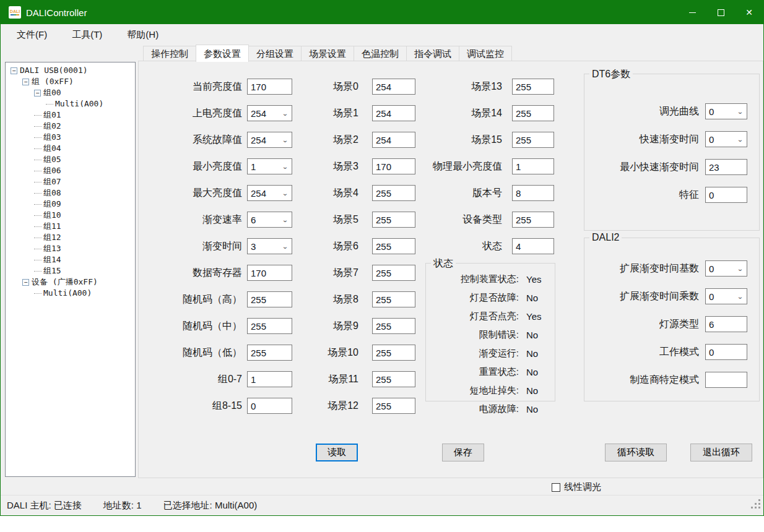 The width and height of the screenshot is (764, 532). I want to click on tree-item: − DALI USB(0001), so click(71, 71).